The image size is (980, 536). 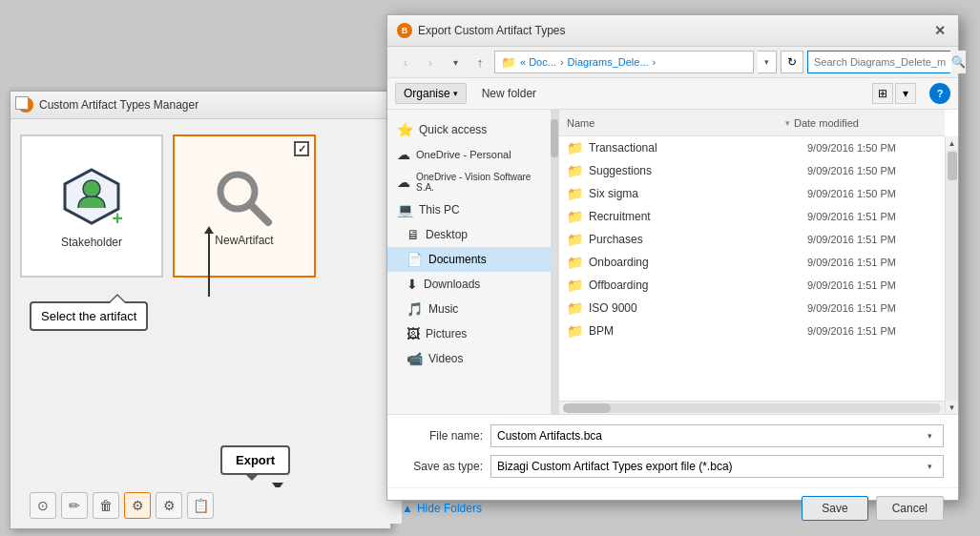 What do you see at coordinates (952, 407) in the screenshot?
I see `scroll-down-btn: ▼` at bounding box center [952, 407].